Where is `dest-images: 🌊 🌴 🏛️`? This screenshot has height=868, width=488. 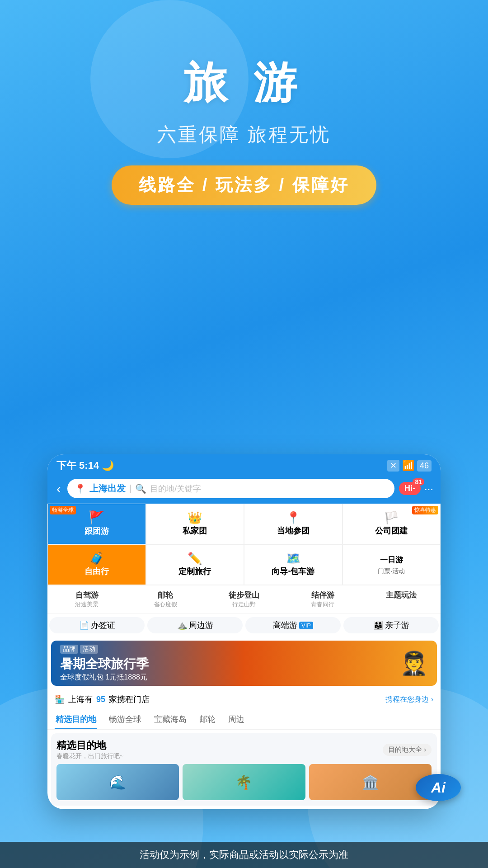 dest-images: 🌊 🌴 🏛️ is located at coordinates (244, 782).